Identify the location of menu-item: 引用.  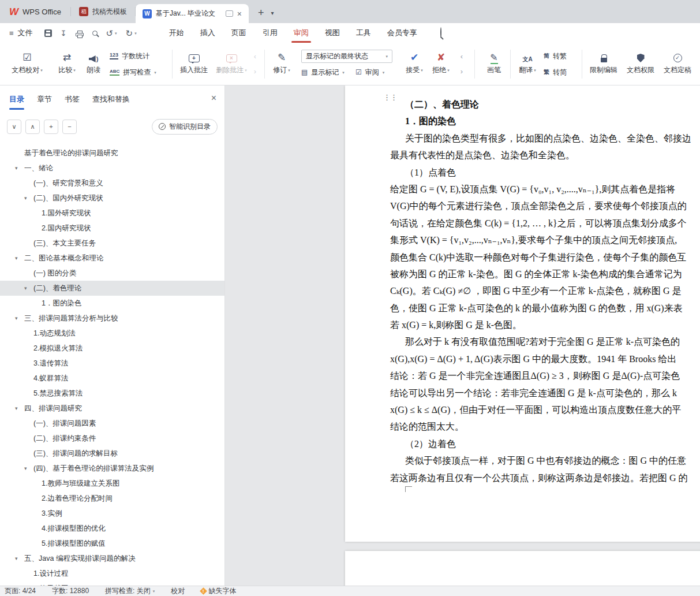
(270, 33).